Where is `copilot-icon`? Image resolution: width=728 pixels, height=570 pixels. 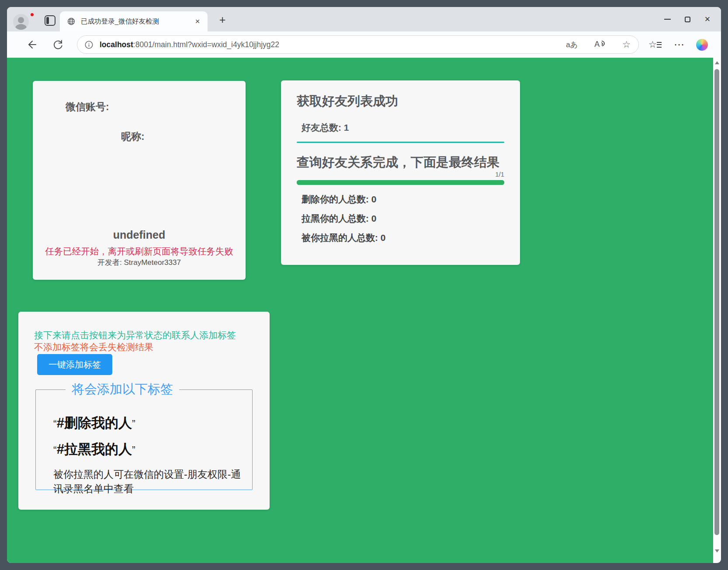 copilot-icon is located at coordinates (702, 45).